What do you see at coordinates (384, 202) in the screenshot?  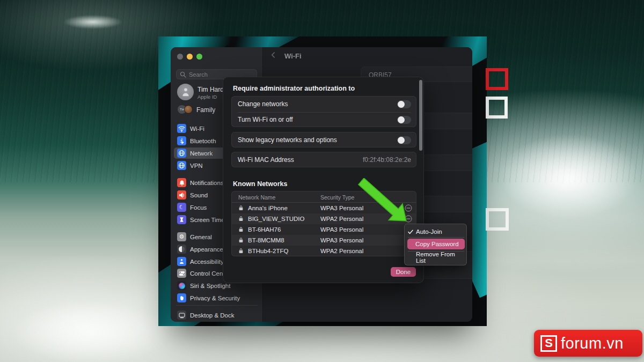 I see `annotation-arrow-icon` at bounding box center [384, 202].